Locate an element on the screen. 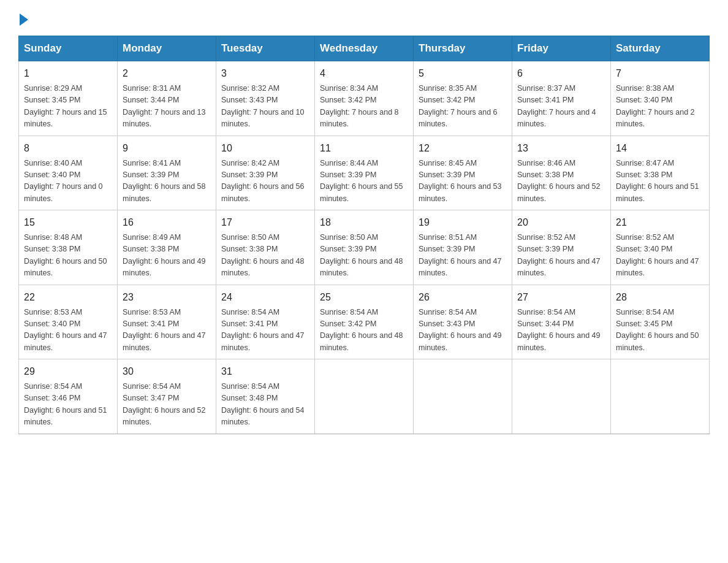  day-info: Sunrise: 8:37 AMSunset: 3:41 PMDaylight:… is located at coordinates (561, 107).